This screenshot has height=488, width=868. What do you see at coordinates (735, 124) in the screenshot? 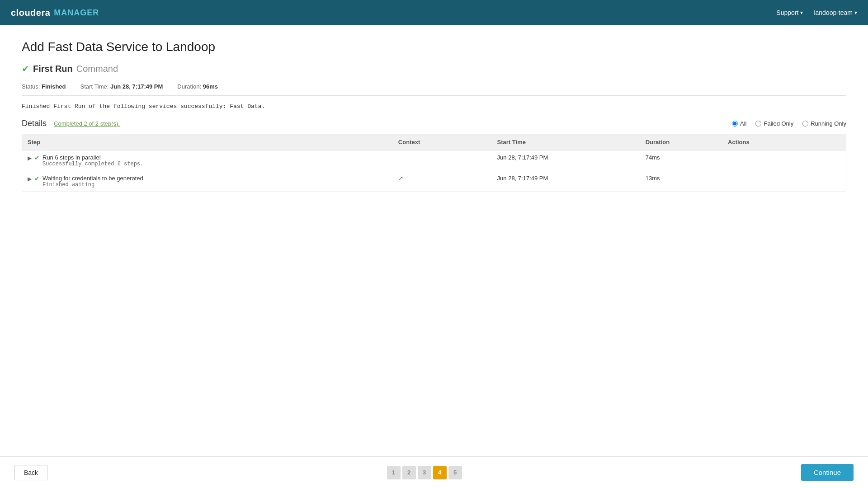
I see `filter-all-radio` at bounding box center [735, 124].